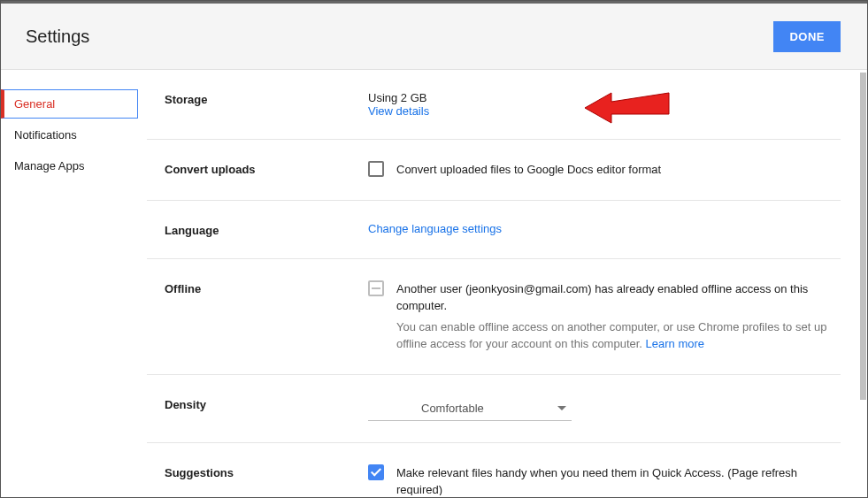 The image size is (868, 498). I want to click on view-details-link: View details, so click(398, 111).